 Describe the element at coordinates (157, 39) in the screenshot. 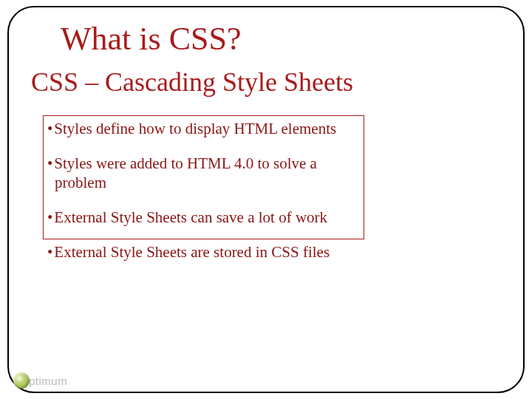

I see `slide-title: What is CSS?` at that location.